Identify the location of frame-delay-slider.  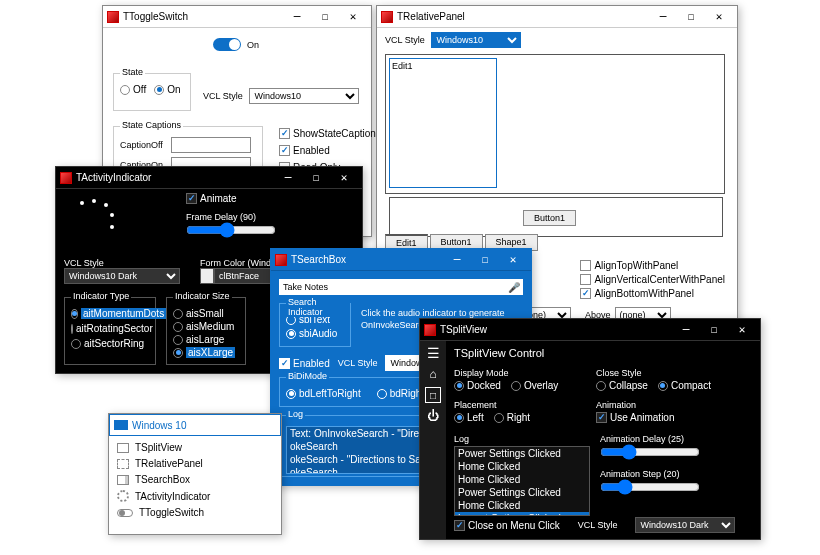
(231, 230).